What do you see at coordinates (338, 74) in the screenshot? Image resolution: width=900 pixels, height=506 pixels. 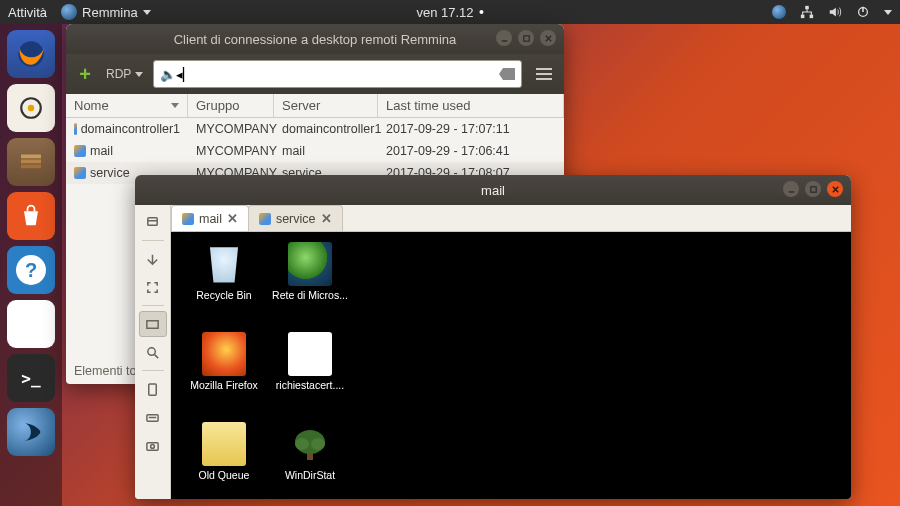 I see `search-input` at bounding box center [338, 74].